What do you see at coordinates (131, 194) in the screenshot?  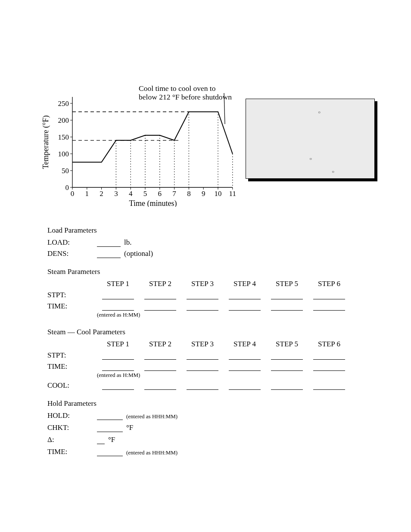 I see `svg-text: 4` at bounding box center [131, 194].